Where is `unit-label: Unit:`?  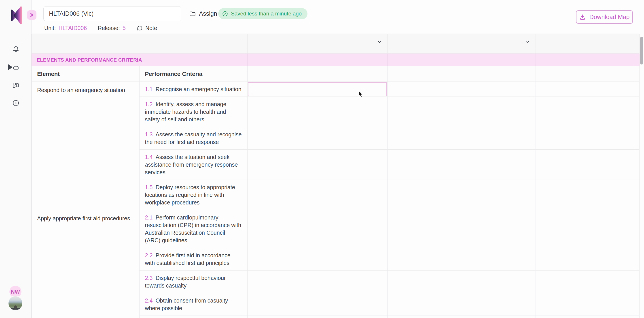 unit-label: Unit: is located at coordinates (50, 28).